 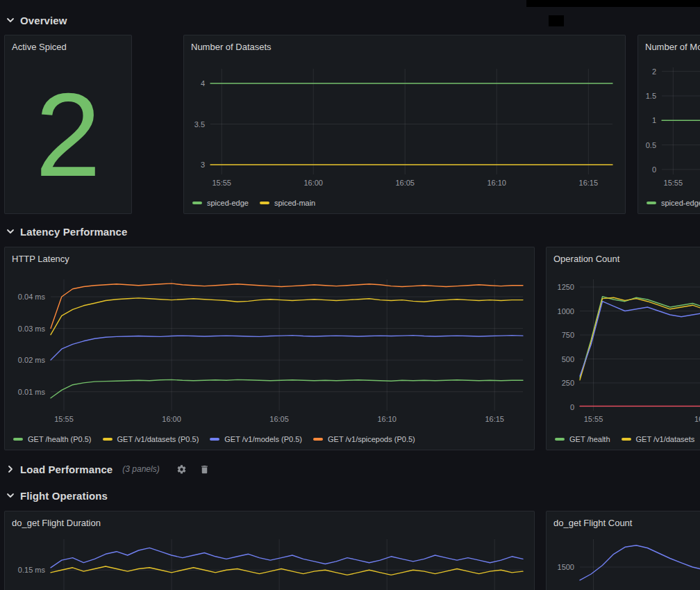 I want to click on legend-item: GET /v1/models (P0.5), so click(x=256, y=439).